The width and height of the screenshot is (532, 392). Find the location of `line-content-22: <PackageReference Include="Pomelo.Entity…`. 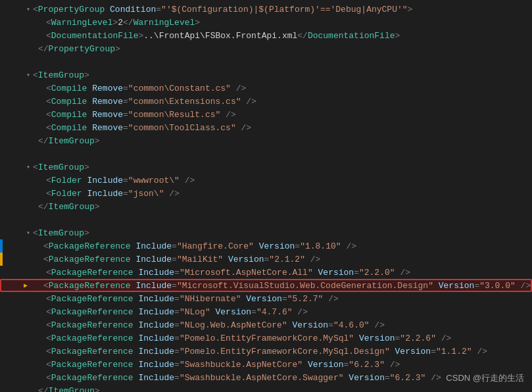

line-content-22: <PackageReference Include="Pomelo.Entity… is located at coordinates (242, 338).